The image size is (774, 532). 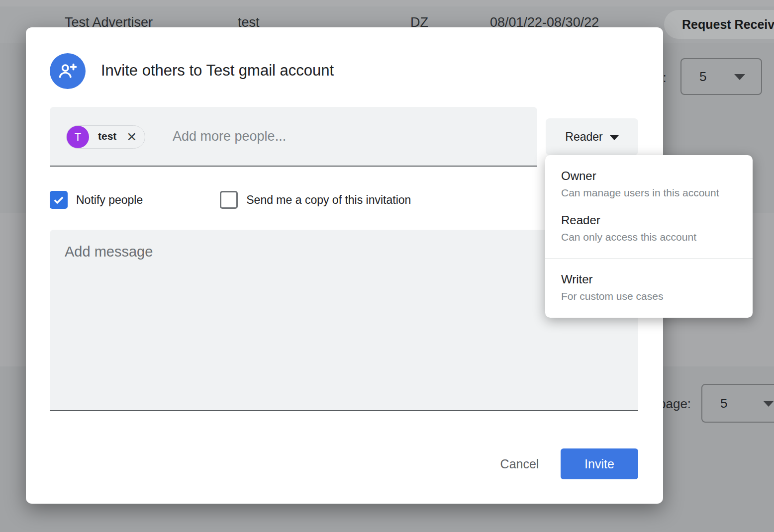 What do you see at coordinates (649, 228) in the screenshot?
I see `role-option-reader: Reader Can only access this account` at bounding box center [649, 228].